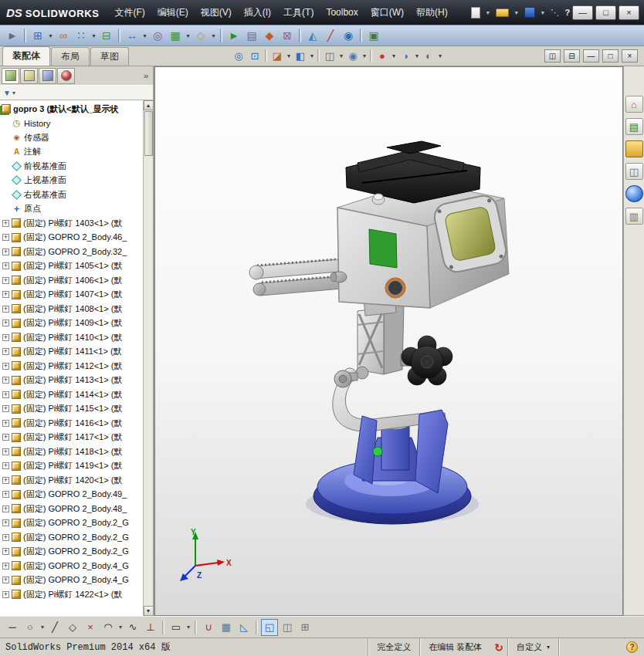  What do you see at coordinates (12, 627) in the screenshot?
I see `line-icon: ─` at bounding box center [12, 627].